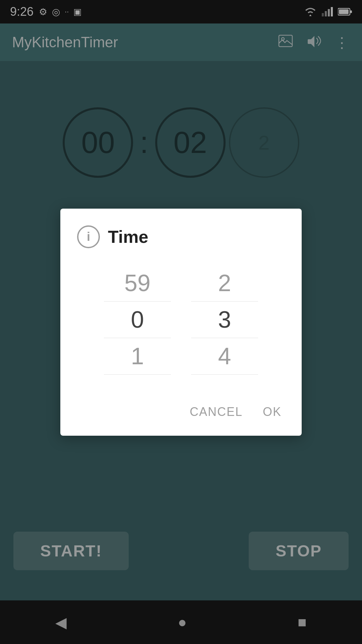 The height and width of the screenshot is (644, 362). I want to click on right-picker-item-1: 3, so click(225, 320).